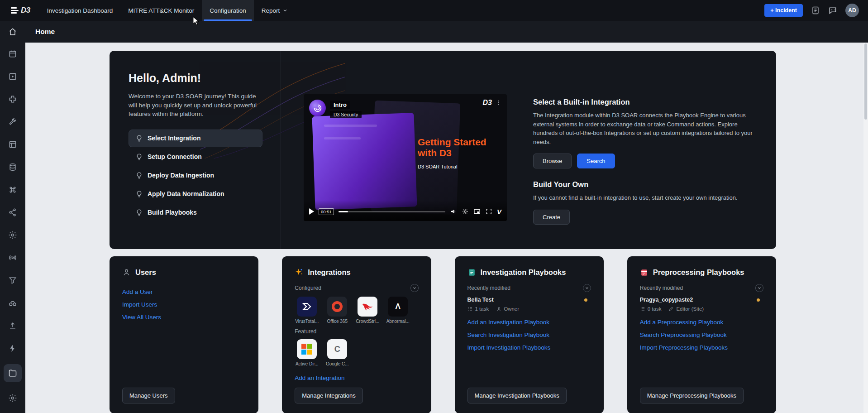  I want to click on d3-logo-text: D3, so click(25, 10).